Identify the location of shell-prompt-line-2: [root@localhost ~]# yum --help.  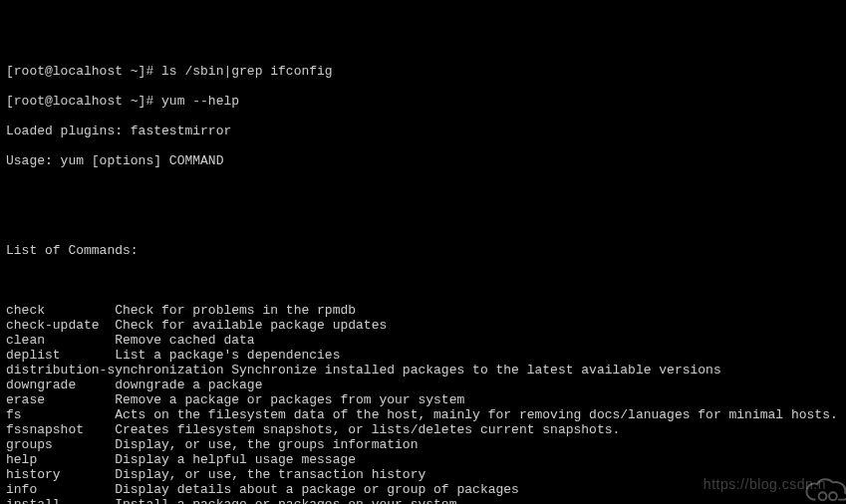
(423, 102).